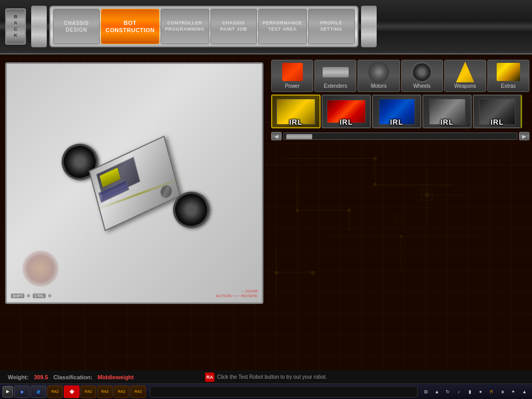 Image resolution: width=532 pixels, height=399 pixels. Describe the element at coordinates (347, 122) in the screenshot. I see `item-2-label: IRL` at that location.